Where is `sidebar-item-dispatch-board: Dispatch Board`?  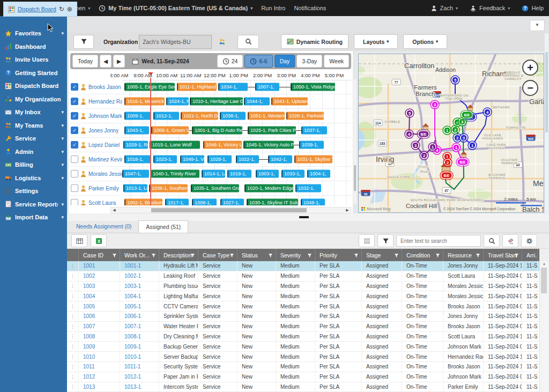
sidebar-item-dispatch-board: Dispatch Board is located at coordinates (33, 86).